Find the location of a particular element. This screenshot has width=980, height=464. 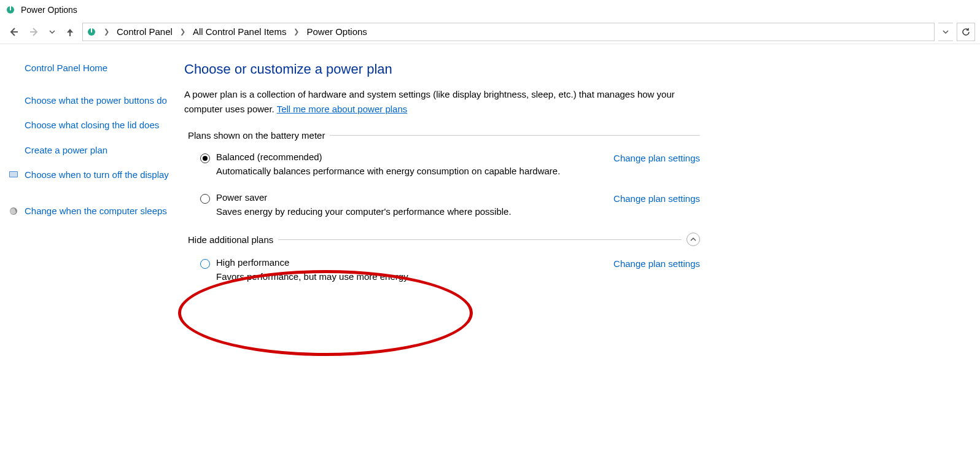

breadcrumb-item: Control Panel is located at coordinates (145, 32).